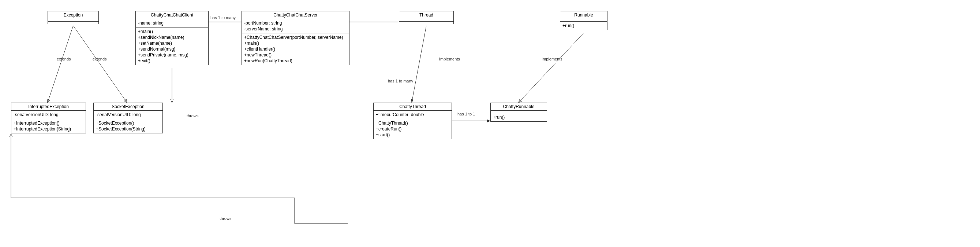 This screenshot has height=247, width=980. I want to click on class-chatty-server-title: ChattyChatChatServer, so click(296, 15).